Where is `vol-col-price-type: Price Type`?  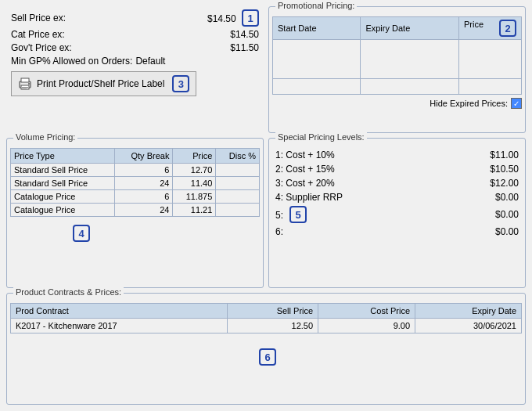 vol-col-price-type: Price Type is located at coordinates (63, 157).